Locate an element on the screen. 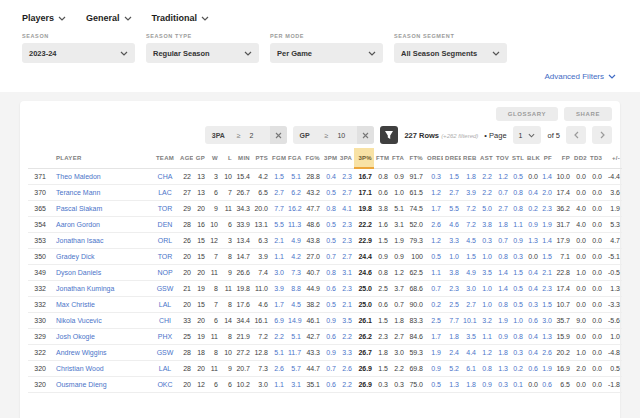 Image resolution: width=640 pixels, height=418 pixels. column-header-ft: FT% is located at coordinates (416, 158).